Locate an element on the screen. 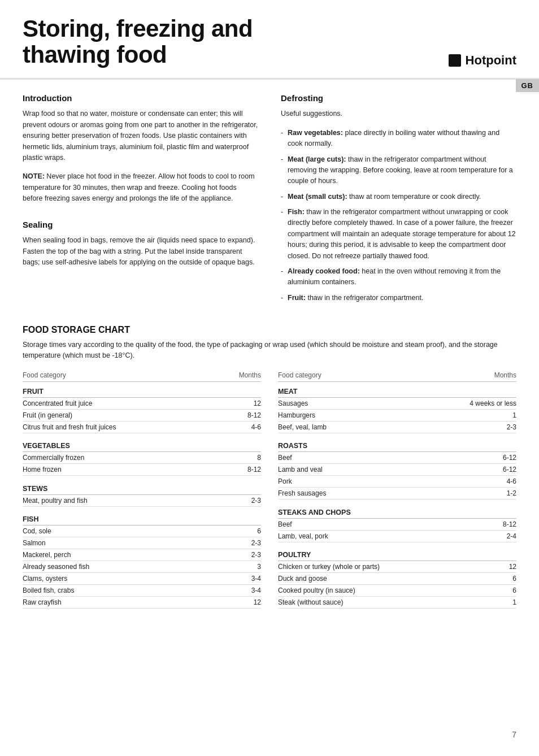 The width and height of the screenshot is (539, 756). table-row: Lamb, veal, pork2-4 is located at coordinates (397, 536).